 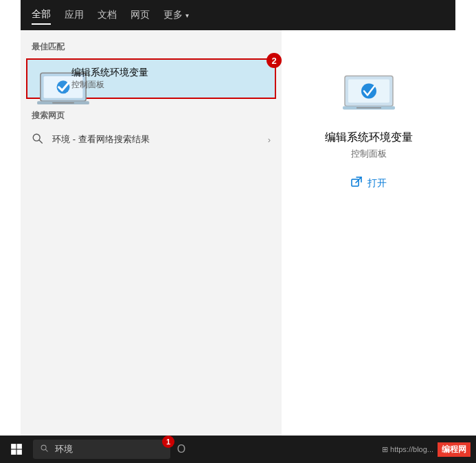 I want to click on tab-apps: 应用, so click(x=74, y=15).